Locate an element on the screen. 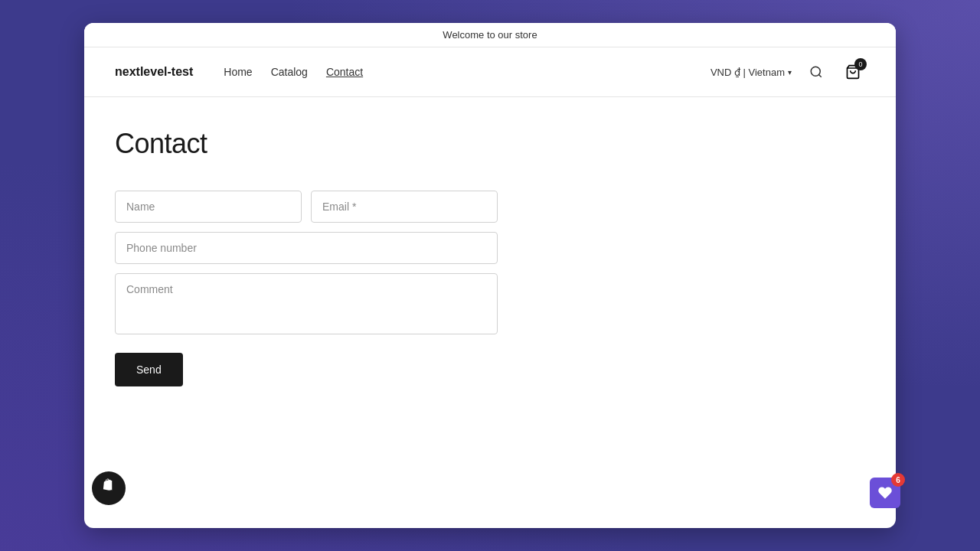 This screenshot has width=980, height=551. comment-input is located at coordinates (306, 304).